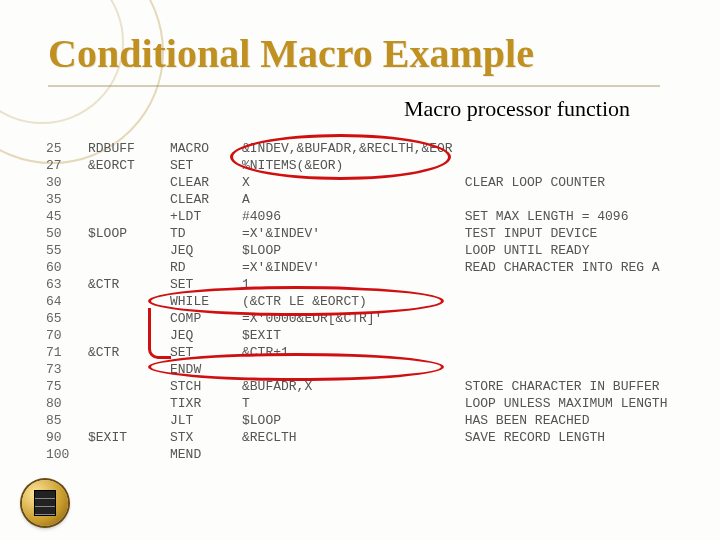 This screenshot has height=540, width=720. I want to click on slide-subtitle: Macro processor function, so click(517, 109).